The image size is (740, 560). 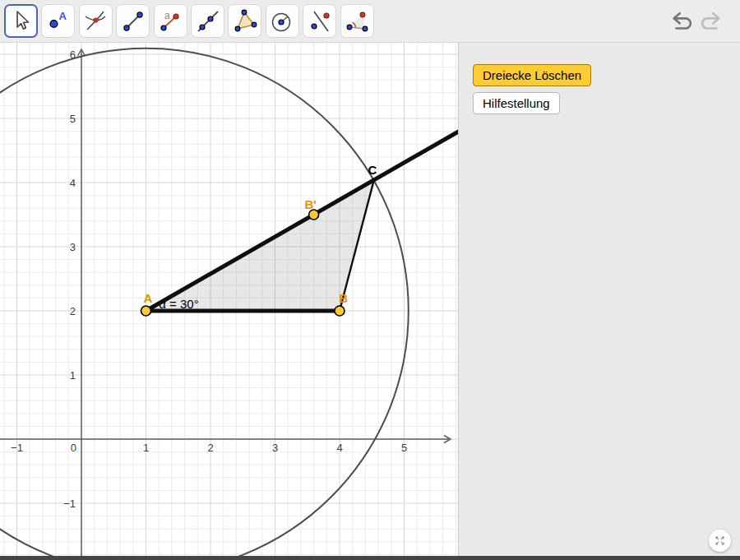 What do you see at coordinates (720, 541) in the screenshot?
I see `fullscreen-icon` at bounding box center [720, 541].